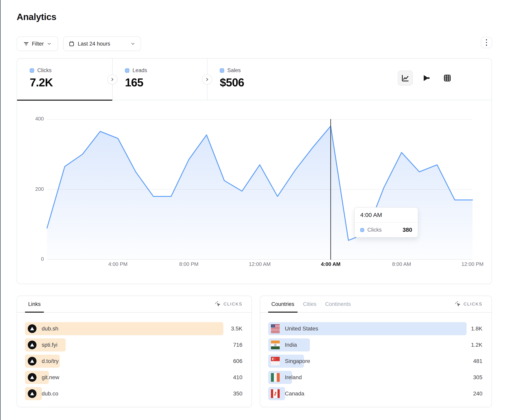 The image size is (508, 420). I want to click on links-metric-toggle: CLICKS, so click(229, 304).